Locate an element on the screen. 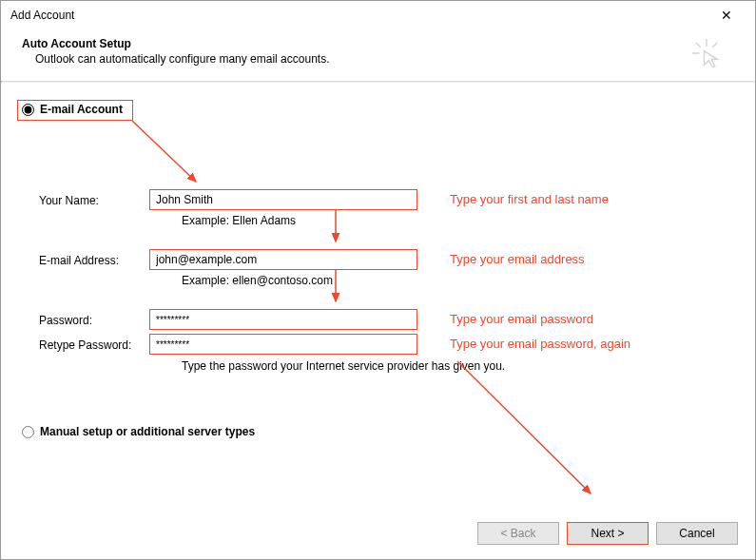 The height and width of the screenshot is (560, 756). titlebar: Add Account ✕ is located at coordinates (378, 15).